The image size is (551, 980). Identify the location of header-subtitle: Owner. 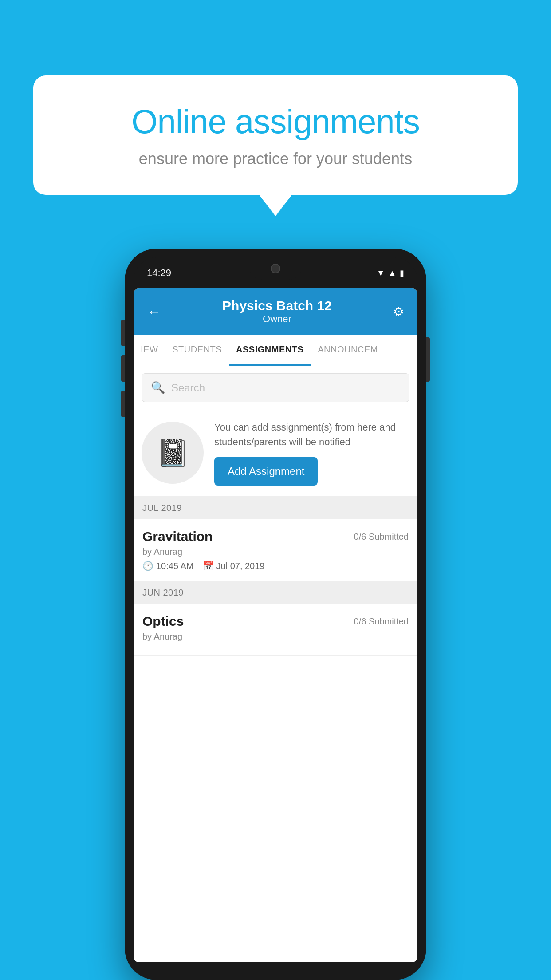
(277, 319).